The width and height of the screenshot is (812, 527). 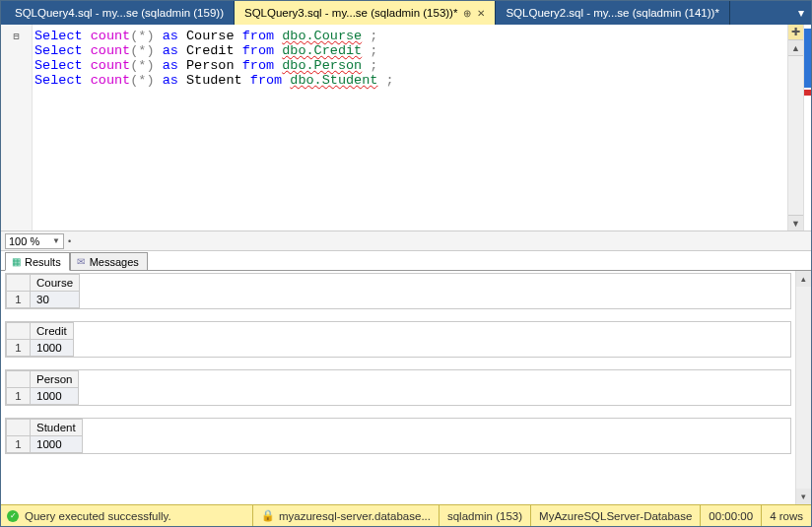 I want to click on scroll-up-icon: ▴, so click(x=804, y=279).